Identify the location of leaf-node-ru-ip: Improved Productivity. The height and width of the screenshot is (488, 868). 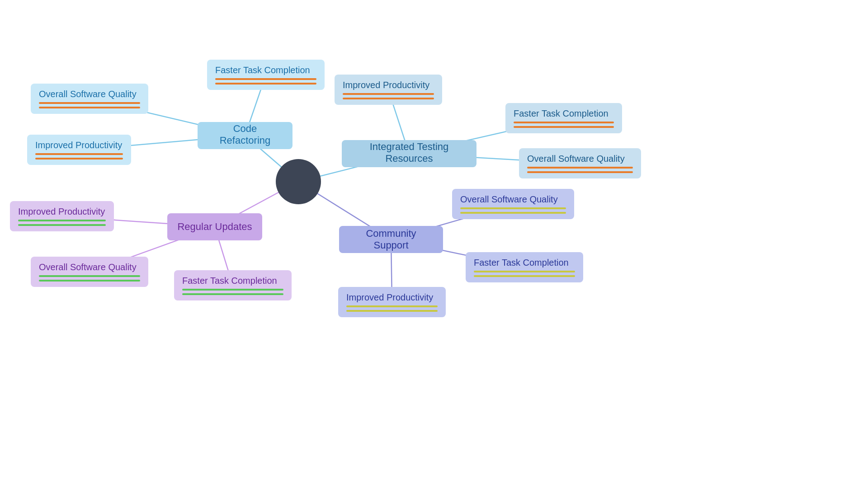
(62, 216).